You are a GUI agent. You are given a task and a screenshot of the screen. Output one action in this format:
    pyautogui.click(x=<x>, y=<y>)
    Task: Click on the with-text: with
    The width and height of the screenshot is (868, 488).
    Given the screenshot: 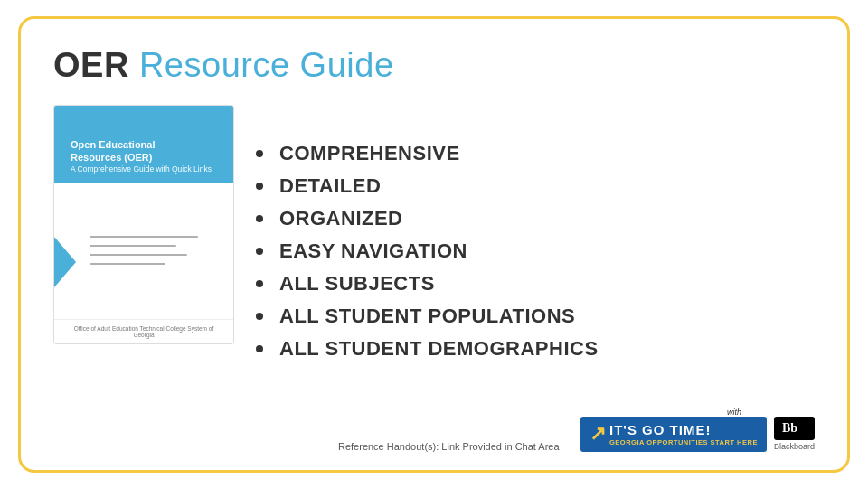 What is the action you would take?
    pyautogui.click(x=734, y=412)
    